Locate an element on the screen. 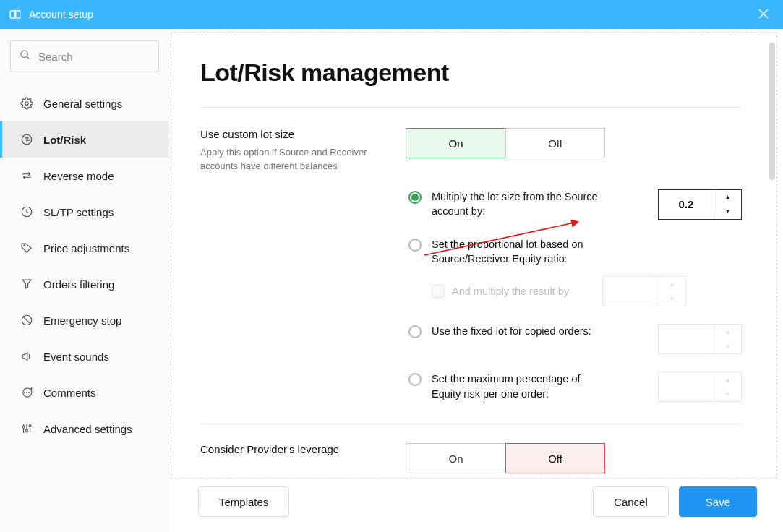 Image resolution: width=783 pixels, height=532 pixels. proportional-stepper: ▲ ▼ is located at coordinates (644, 291).